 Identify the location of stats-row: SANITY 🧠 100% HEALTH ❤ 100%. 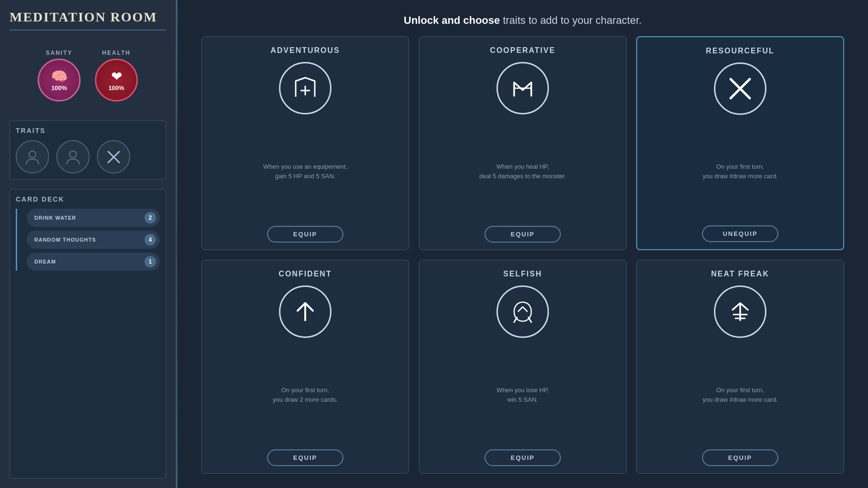
(88, 78).